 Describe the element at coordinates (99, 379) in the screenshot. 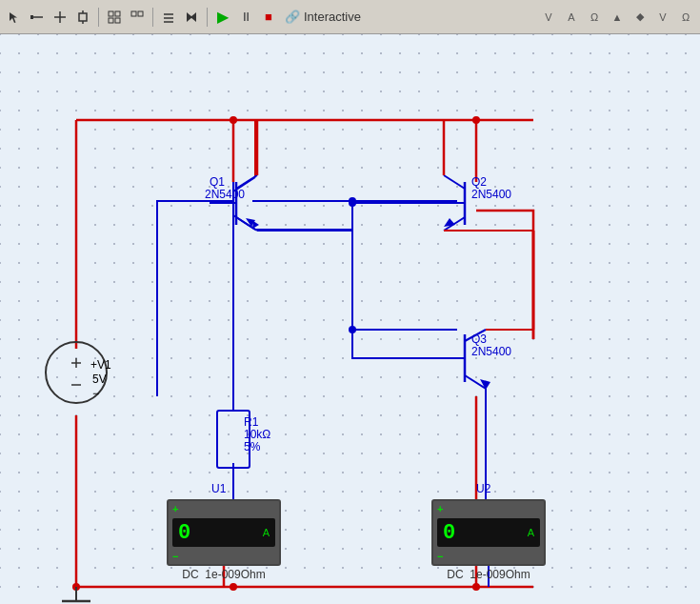

I see `v1-value: 5V` at that location.